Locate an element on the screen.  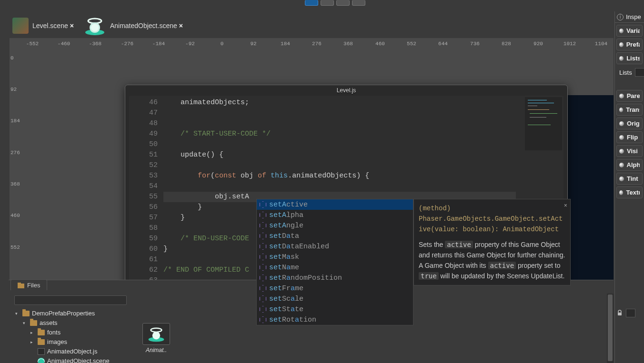
tab-animatedobject-scene: AnimatedObject.scene × is located at coordinates (133, 26).